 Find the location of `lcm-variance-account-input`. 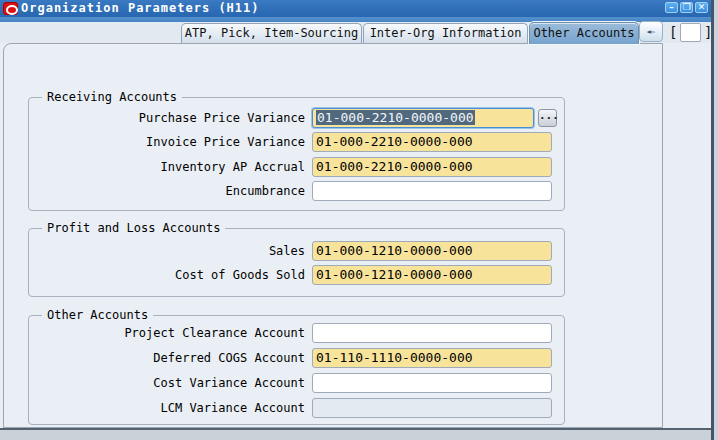

lcm-variance-account-input is located at coordinates (432, 408).